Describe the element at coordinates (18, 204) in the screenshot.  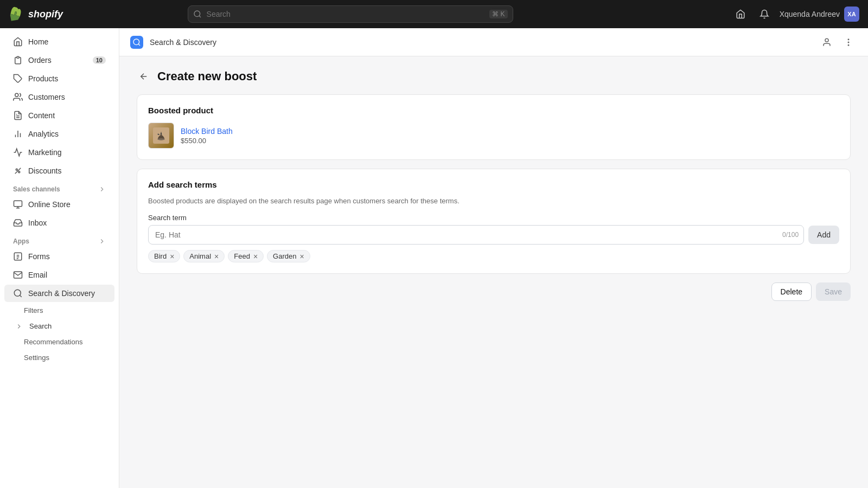
I see `online-store-icon` at that location.